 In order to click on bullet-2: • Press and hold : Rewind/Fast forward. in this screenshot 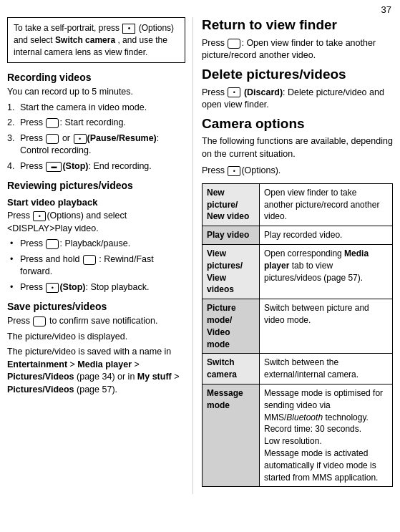, I will do `click(96, 266)`.